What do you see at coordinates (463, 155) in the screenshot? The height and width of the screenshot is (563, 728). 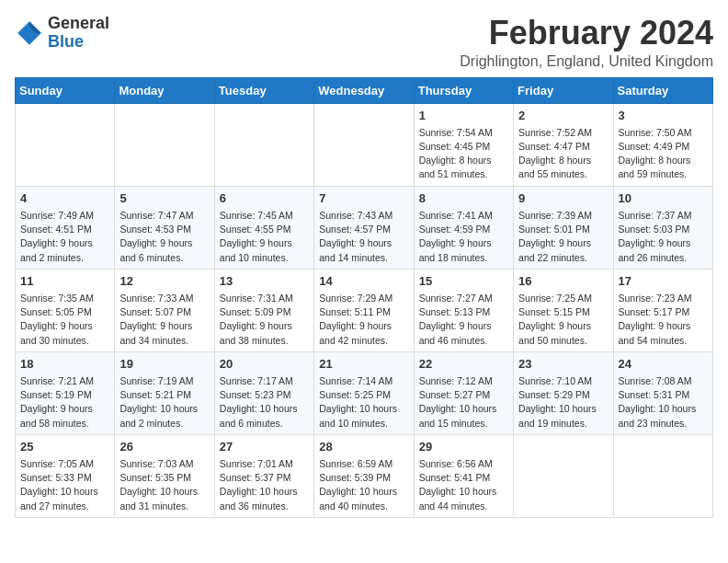 I see `day-info: Sunrise: 7:54 AMSunset: 4:45 PMDaylight:…` at bounding box center [463, 155].